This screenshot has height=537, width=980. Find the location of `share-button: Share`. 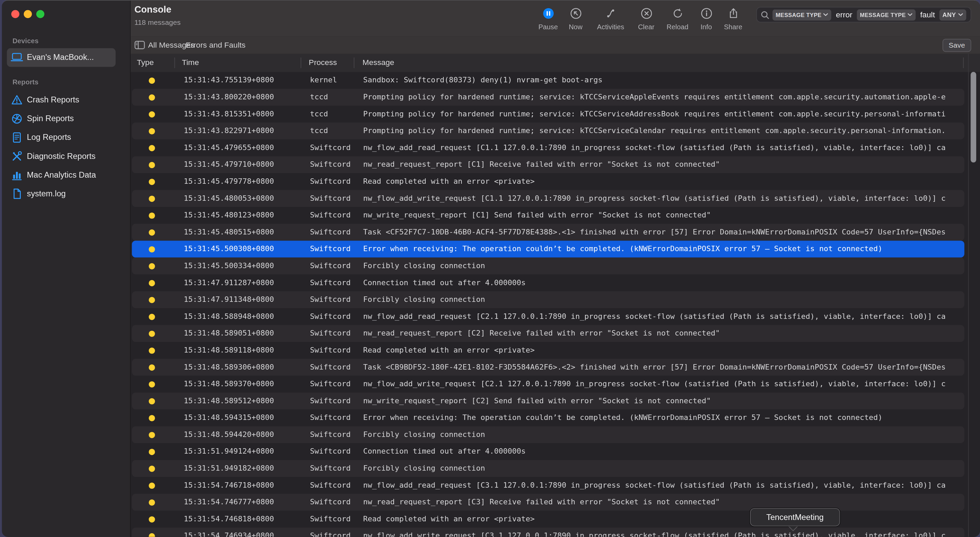

share-button: Share is located at coordinates (733, 21).